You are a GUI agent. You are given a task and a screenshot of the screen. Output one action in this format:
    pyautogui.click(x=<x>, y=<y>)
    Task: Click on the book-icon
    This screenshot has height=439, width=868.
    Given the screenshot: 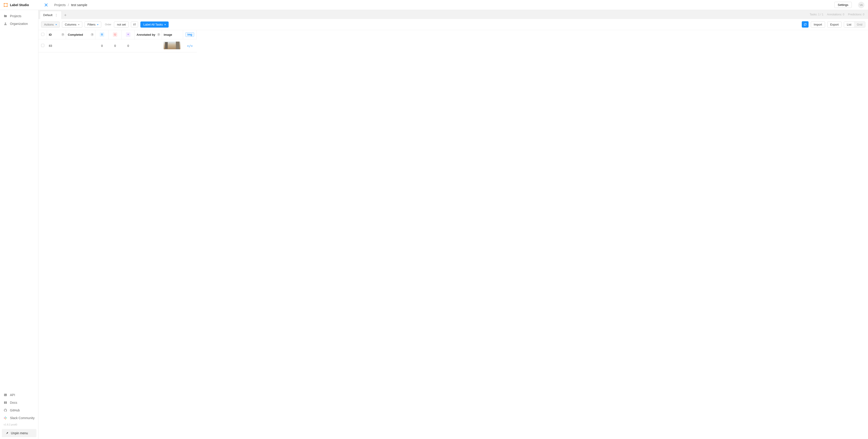 What is the action you would take?
    pyautogui.click(x=5, y=403)
    